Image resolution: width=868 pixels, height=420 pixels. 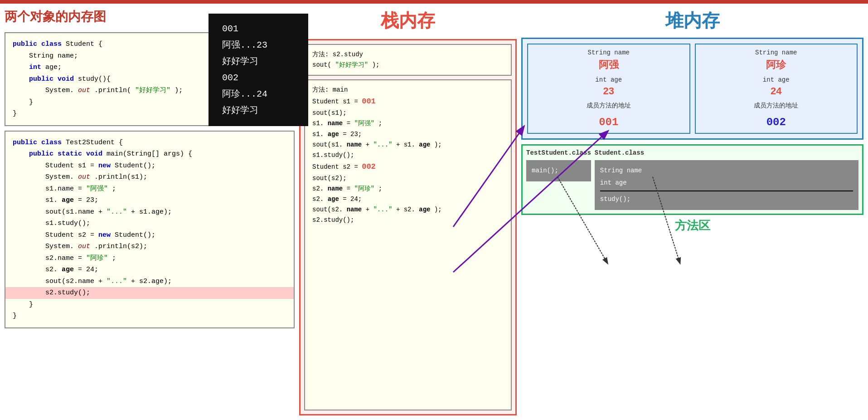 I want to click on frame-code: sout( "好好学习" );, so click(x=408, y=65).